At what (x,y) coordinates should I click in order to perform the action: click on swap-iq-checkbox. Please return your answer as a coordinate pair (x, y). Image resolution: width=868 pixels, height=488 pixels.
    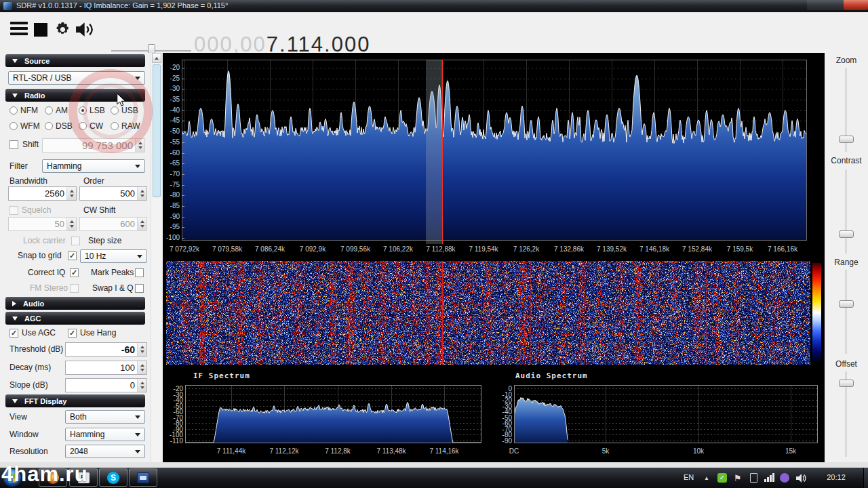
    Looking at the image, I should click on (140, 289).